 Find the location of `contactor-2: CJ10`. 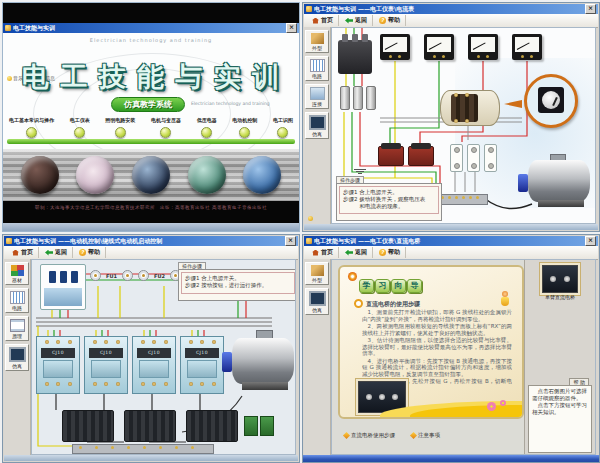

contactor-2: CJ10 is located at coordinates (106, 365).